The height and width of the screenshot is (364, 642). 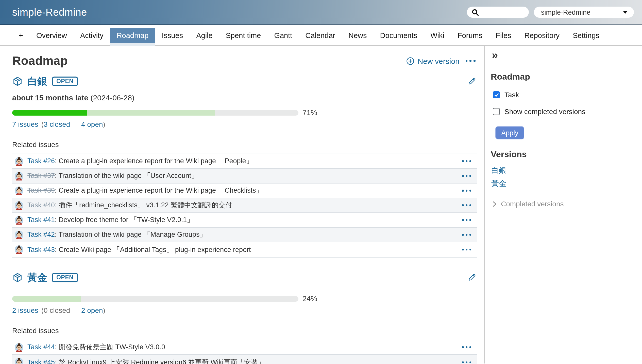 What do you see at coordinates (566, 155) in the screenshot?
I see `versions-title: Versions` at bounding box center [566, 155].